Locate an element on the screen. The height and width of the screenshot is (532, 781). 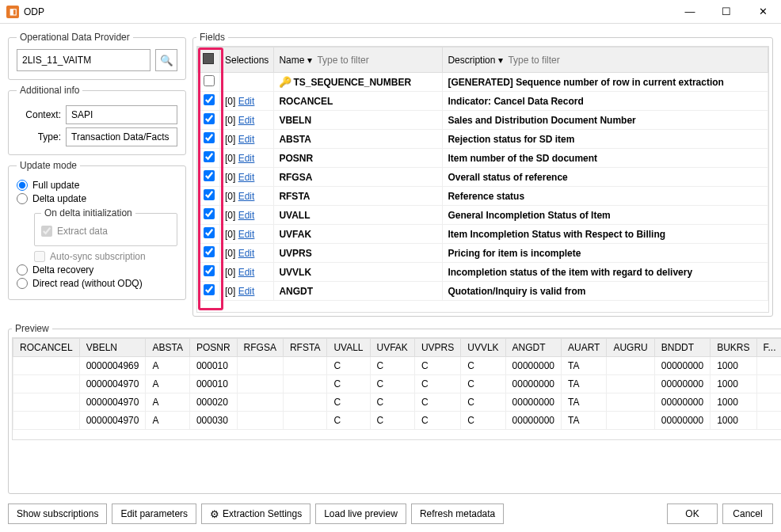
preview-column: F... is located at coordinates (768, 348).